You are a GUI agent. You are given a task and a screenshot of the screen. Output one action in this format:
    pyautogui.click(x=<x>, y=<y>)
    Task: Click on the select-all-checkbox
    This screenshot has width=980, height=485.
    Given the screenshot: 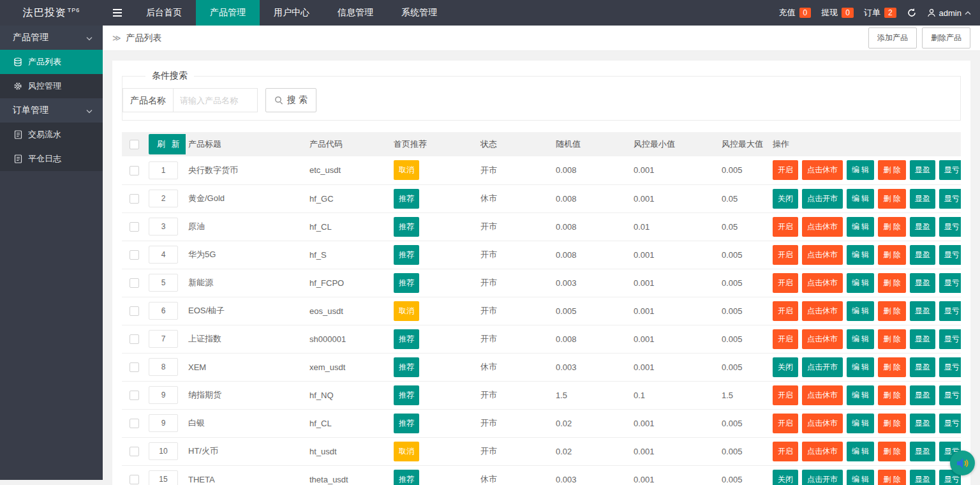 What is the action you would take?
    pyautogui.click(x=134, y=144)
    